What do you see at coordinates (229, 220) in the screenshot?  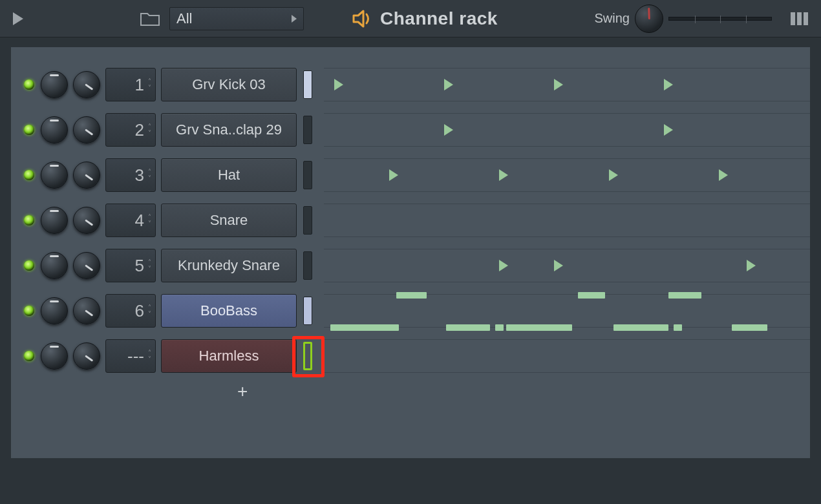 I see `channel-name-button: Snare` at bounding box center [229, 220].